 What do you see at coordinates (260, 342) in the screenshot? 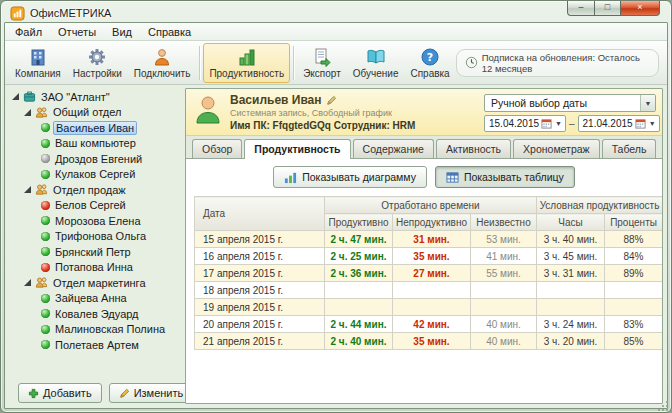
I see `cell-date: 21 апреля 2015 г.` at bounding box center [260, 342].